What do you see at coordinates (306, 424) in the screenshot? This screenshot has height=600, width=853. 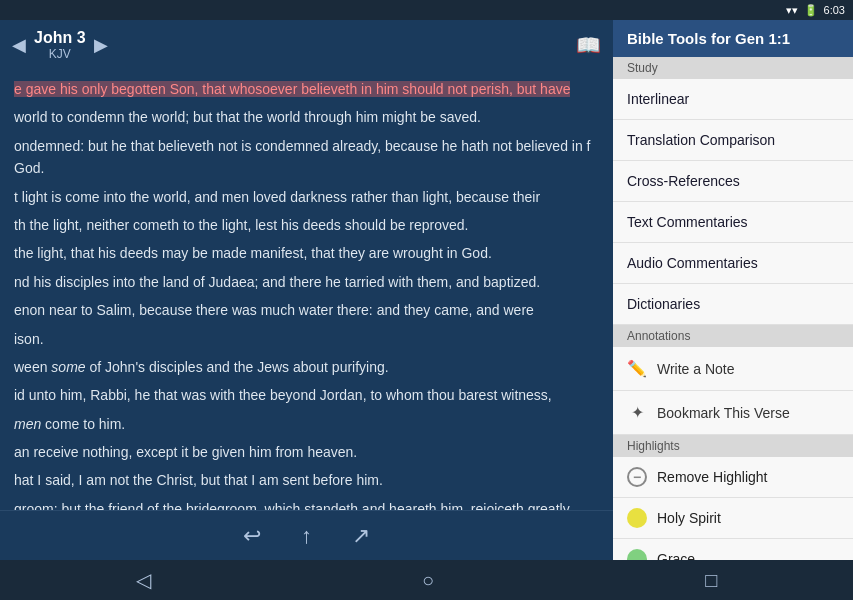 I see `verse-12: men come to him.` at bounding box center [306, 424].